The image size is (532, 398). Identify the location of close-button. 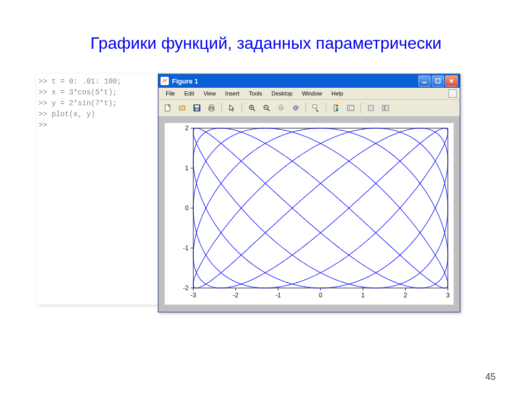
(451, 81).